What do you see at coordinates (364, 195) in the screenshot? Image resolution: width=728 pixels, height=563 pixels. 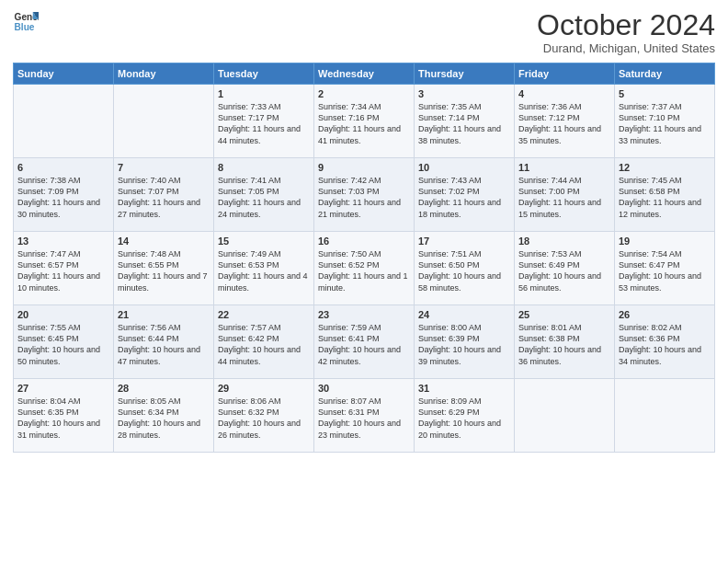 I see `calendar-cell: 9Sunrise: 7:42 AM Sunset: 7:03 PM Daylig…` at bounding box center [364, 195].